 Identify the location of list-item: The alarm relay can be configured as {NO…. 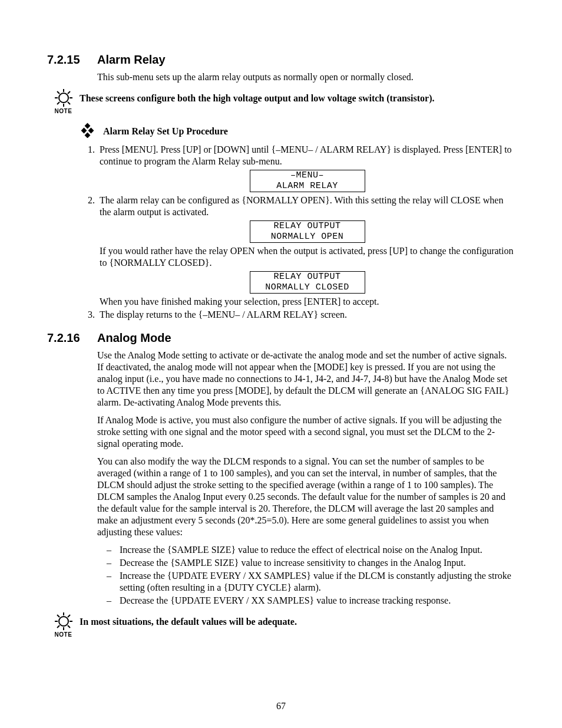
(306, 251).